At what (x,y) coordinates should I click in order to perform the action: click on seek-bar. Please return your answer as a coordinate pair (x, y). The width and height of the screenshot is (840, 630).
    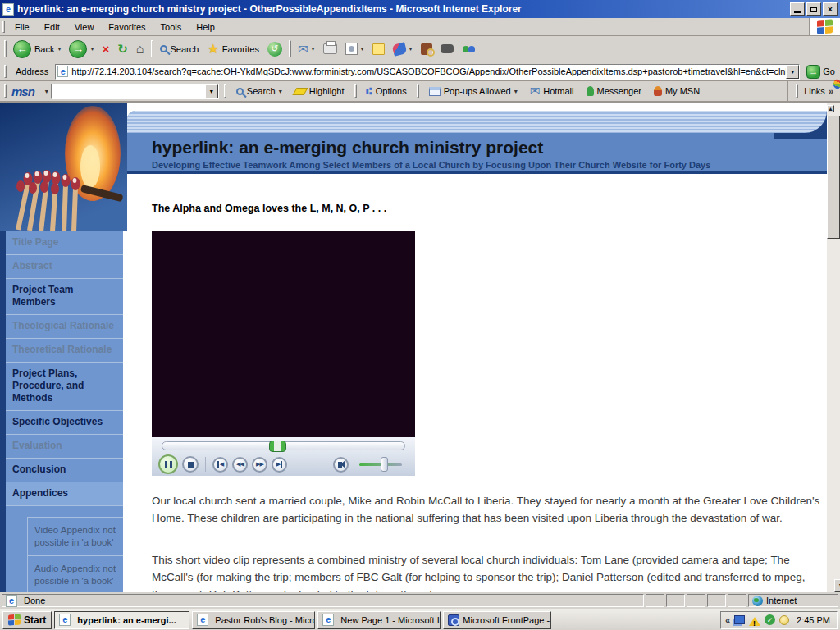
    Looking at the image, I should click on (284, 446).